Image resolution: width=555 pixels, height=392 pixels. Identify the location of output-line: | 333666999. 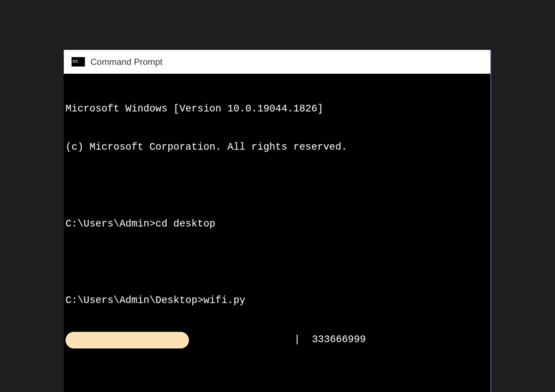
(277, 340).